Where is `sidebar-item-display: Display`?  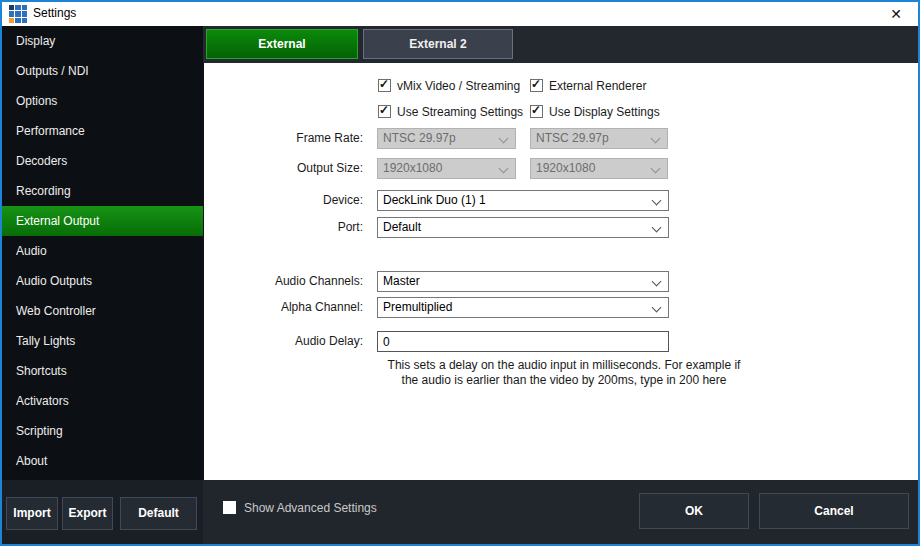 sidebar-item-display: Display is located at coordinates (102, 41).